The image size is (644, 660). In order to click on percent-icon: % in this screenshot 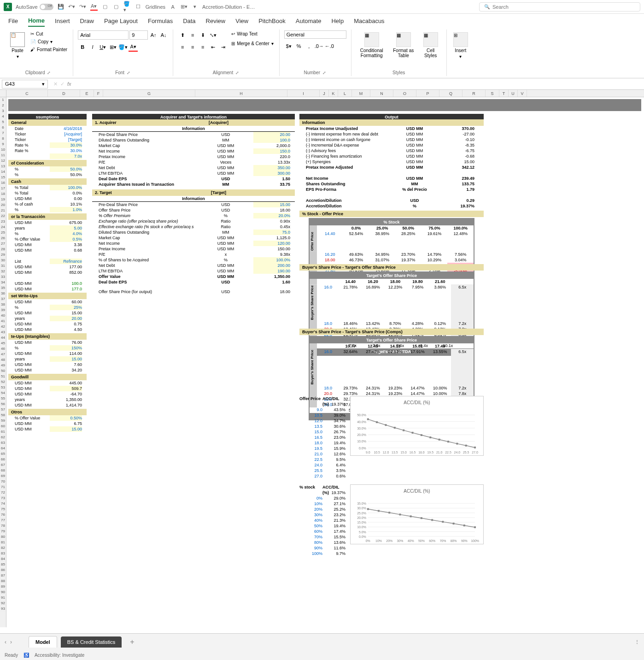, I will do `click(299, 46)`.